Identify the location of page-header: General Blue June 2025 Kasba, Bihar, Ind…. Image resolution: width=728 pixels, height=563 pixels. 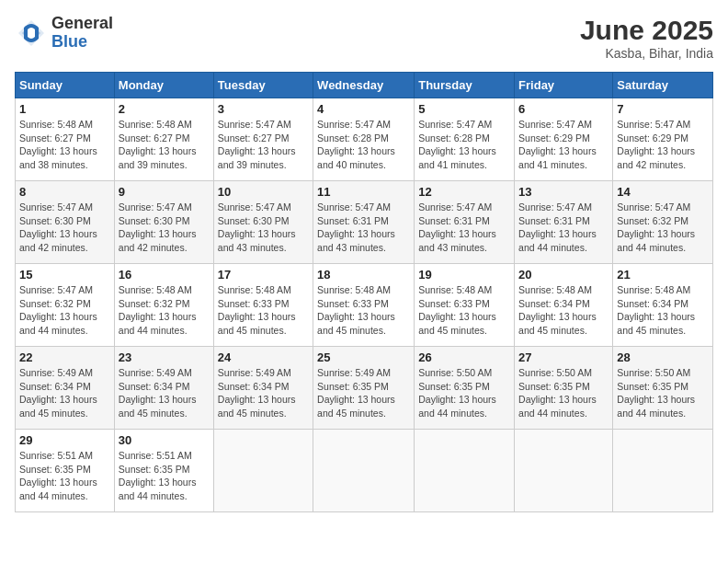
(364, 38).